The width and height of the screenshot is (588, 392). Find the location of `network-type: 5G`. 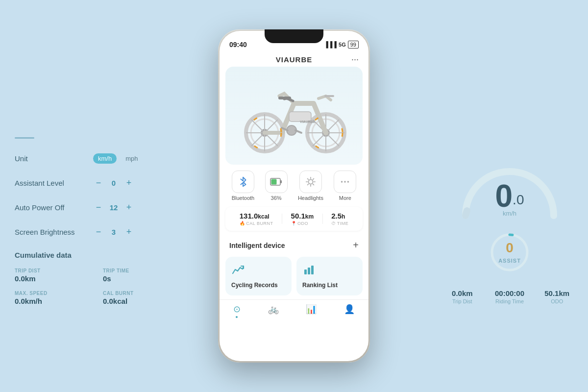

network-type: 5G is located at coordinates (342, 45).